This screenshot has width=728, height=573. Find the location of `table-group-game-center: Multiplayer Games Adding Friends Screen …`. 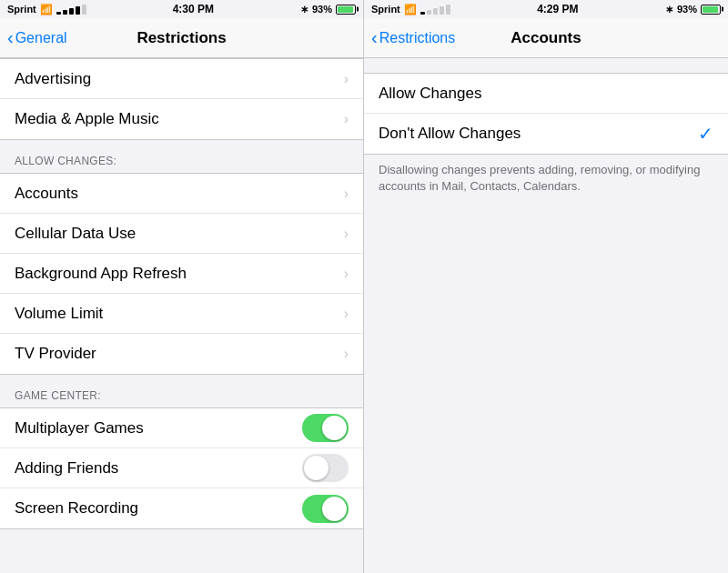

table-group-game-center: Multiplayer Games Adding Friends Screen … is located at coordinates (182, 468).